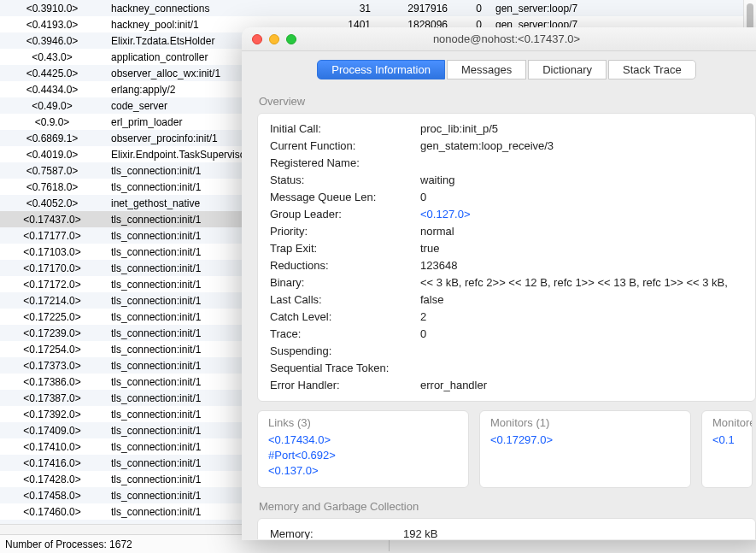 The width and height of the screenshot is (756, 553). Describe the element at coordinates (731, 422) in the screenshot. I see `monitored-by-title: Monitored by` at that location.